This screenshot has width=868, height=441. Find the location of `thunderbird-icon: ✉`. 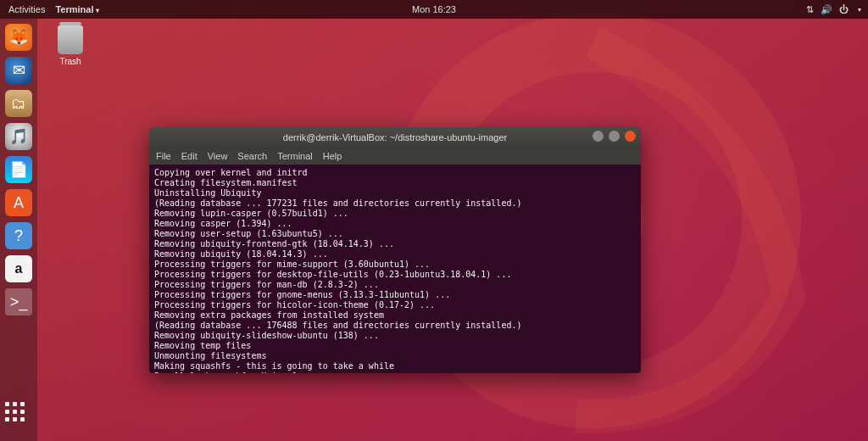

thunderbird-icon: ✉ is located at coordinates (19, 70).